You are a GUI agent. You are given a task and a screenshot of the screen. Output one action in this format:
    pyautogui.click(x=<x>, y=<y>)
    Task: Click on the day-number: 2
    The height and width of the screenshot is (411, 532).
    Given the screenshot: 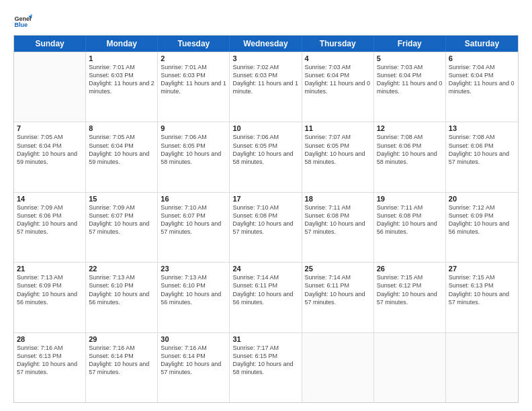 What is the action you would take?
    pyautogui.click(x=193, y=58)
    